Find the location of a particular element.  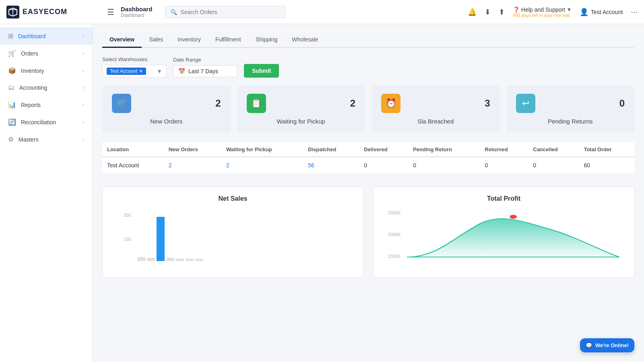

y-label-150: 150 is located at coordinates (127, 239).